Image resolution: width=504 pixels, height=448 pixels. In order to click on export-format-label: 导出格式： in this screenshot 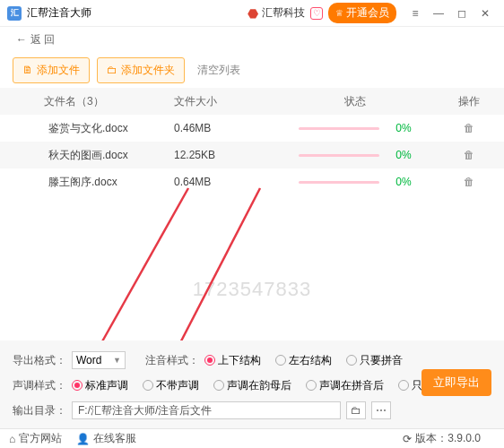, I will do `click(39, 360)`.